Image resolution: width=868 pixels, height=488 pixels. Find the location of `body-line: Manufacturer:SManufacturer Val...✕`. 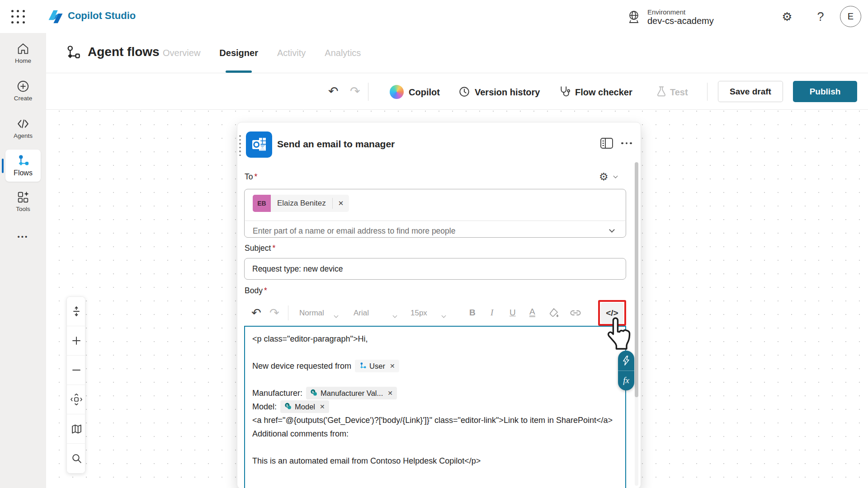

body-line: Manufacturer:SManufacturer Val...✕ is located at coordinates (435, 393).